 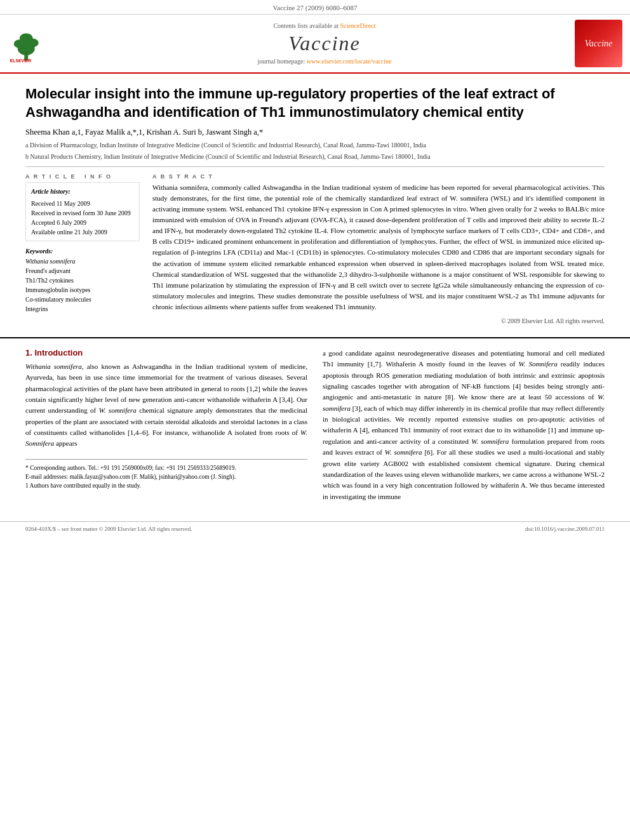 What do you see at coordinates (358, 25) in the screenshot?
I see `sciencedirect-link: ScienceDirect` at bounding box center [358, 25].